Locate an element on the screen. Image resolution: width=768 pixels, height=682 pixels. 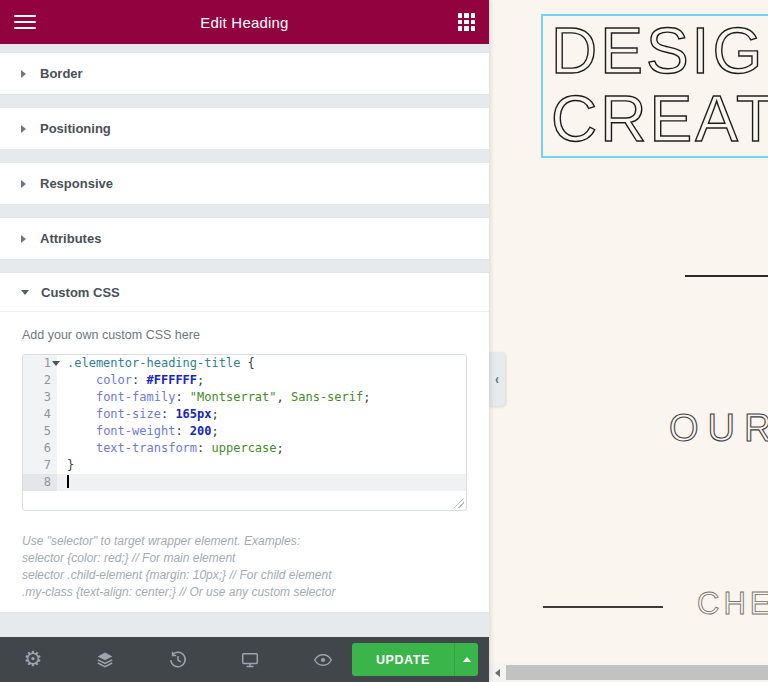
preview-eye-icon is located at coordinates (323, 660).